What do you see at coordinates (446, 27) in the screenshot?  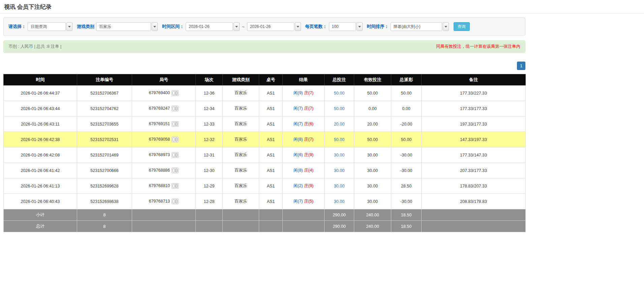 I see `sort-order-dropdown-button` at bounding box center [446, 27].